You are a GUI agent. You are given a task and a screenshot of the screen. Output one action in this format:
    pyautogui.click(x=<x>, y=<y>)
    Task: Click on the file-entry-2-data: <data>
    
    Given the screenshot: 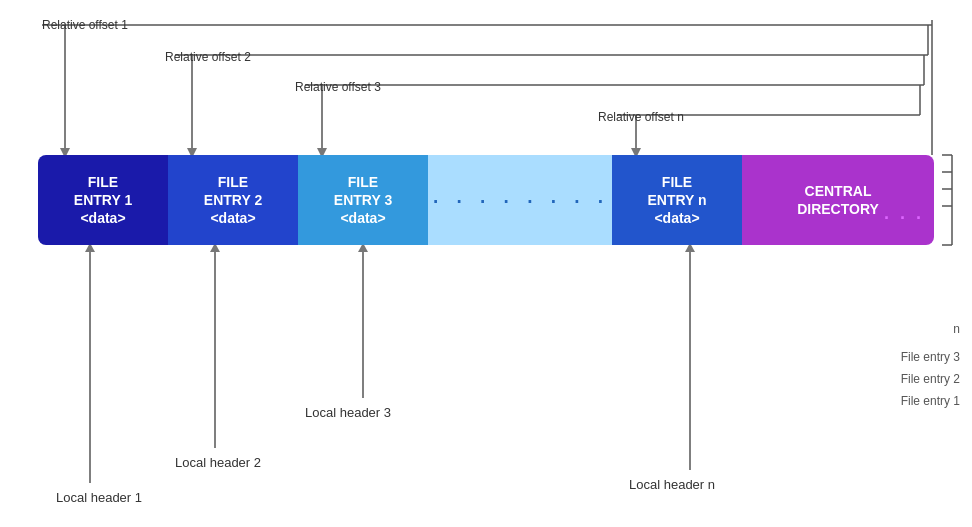 What is the action you would take?
    pyautogui.click(x=232, y=218)
    